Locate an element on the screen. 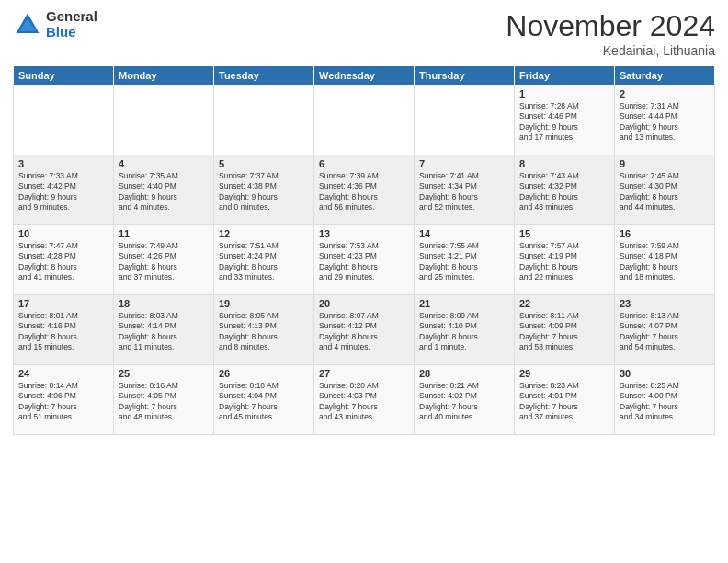 The width and height of the screenshot is (728, 563). calendar-cell: 13Sunrise: 7:53 AM Sunset: 4:23 PM Dayli… is located at coordinates (364, 260).